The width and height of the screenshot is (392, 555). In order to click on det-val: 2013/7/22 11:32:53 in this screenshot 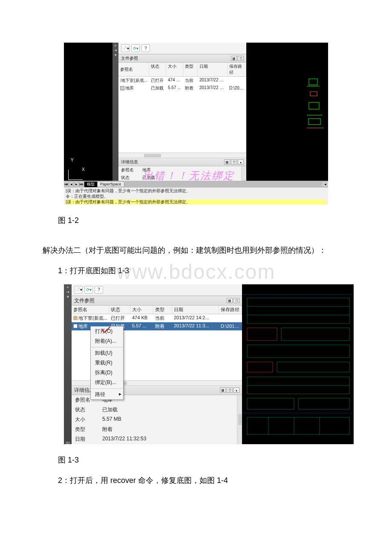, I will do `click(168, 439)`.